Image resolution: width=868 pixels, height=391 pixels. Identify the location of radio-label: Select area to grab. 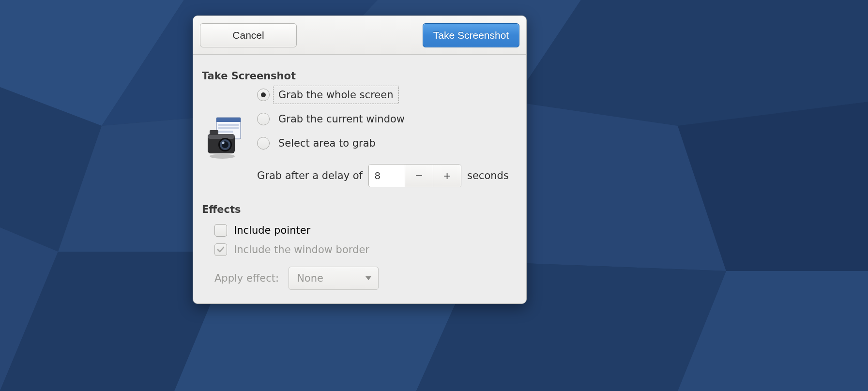
(327, 143).